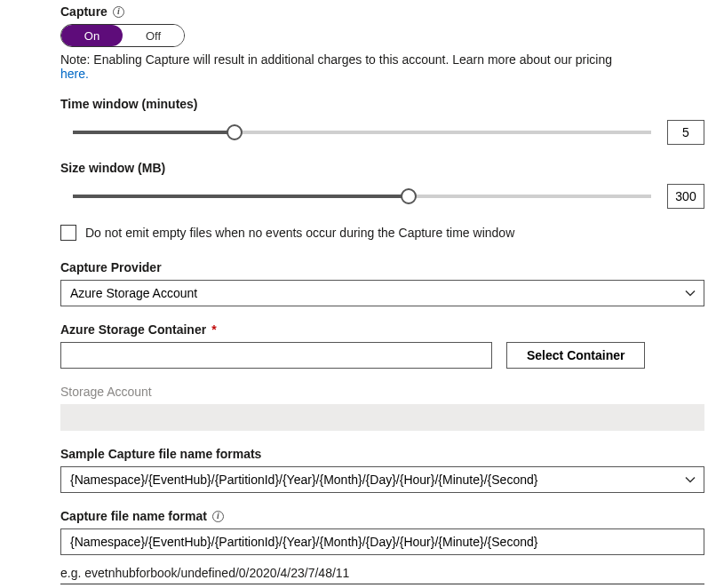 This screenshot has width=724, height=588. Describe the element at coordinates (686, 132) in the screenshot. I see `time-window-value` at that location.